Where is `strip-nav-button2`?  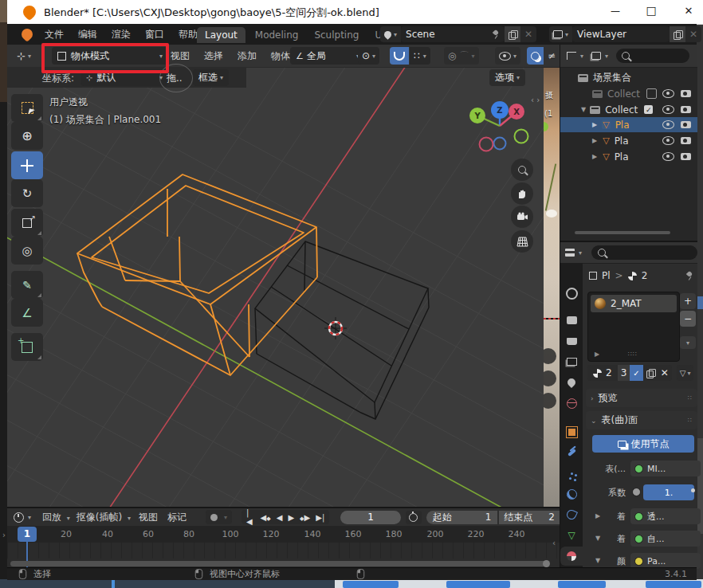
strip-nav-button2 is located at coordinates (550, 378).